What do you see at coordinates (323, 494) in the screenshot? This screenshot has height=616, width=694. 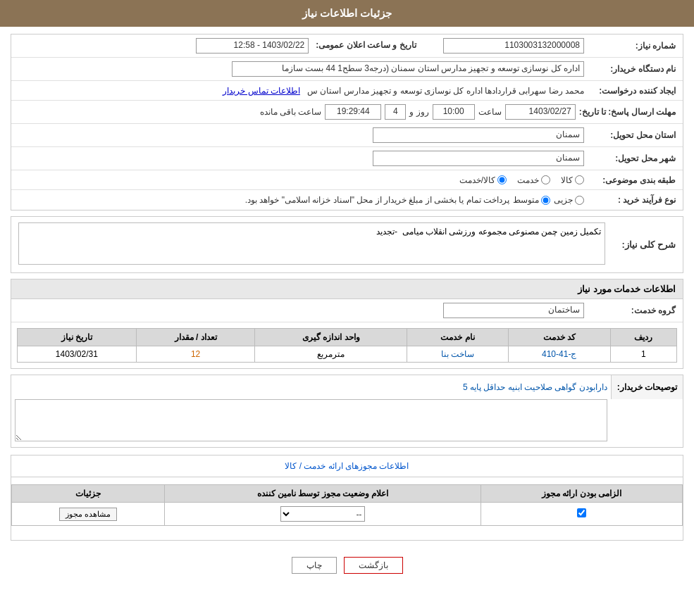 I see `col-status: اعلام وضعیت مجوز توسط نامین کننده` at bounding box center [323, 494].